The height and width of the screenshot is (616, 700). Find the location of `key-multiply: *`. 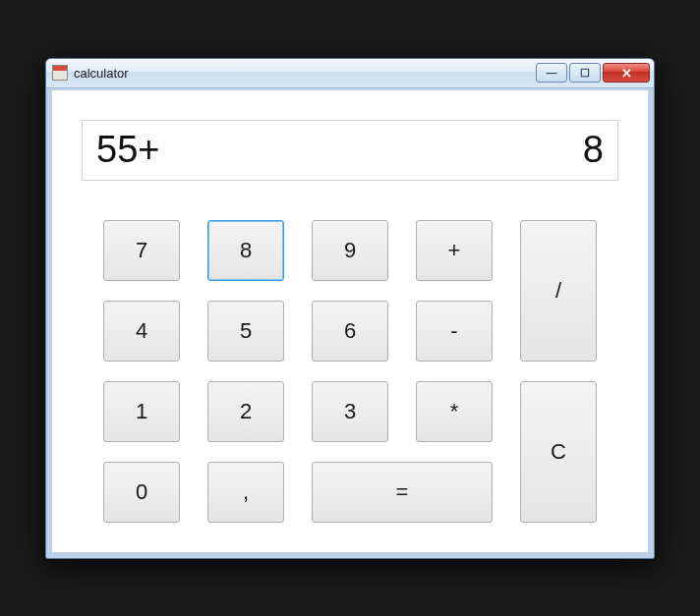

key-multiply: * is located at coordinates (454, 412).